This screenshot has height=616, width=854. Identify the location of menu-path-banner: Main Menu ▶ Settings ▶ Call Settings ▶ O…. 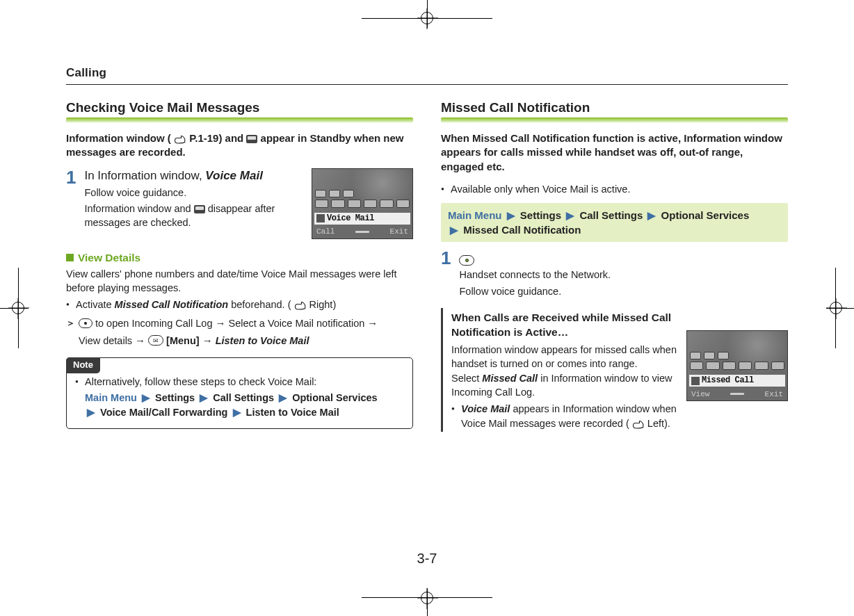
(615, 222).